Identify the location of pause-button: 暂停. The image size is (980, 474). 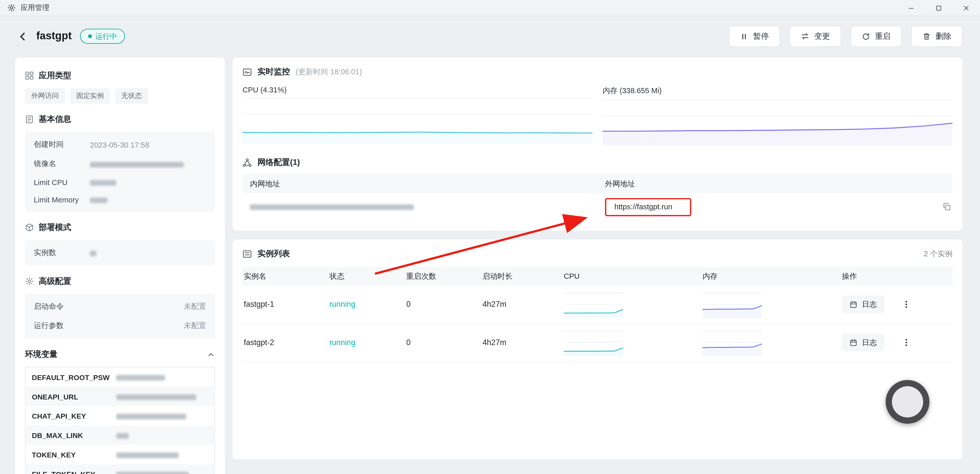
(755, 36).